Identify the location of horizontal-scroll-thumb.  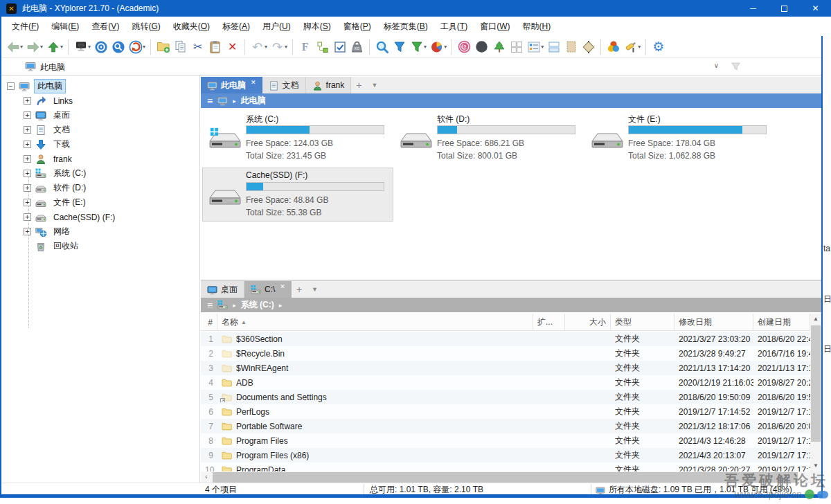
(506, 478).